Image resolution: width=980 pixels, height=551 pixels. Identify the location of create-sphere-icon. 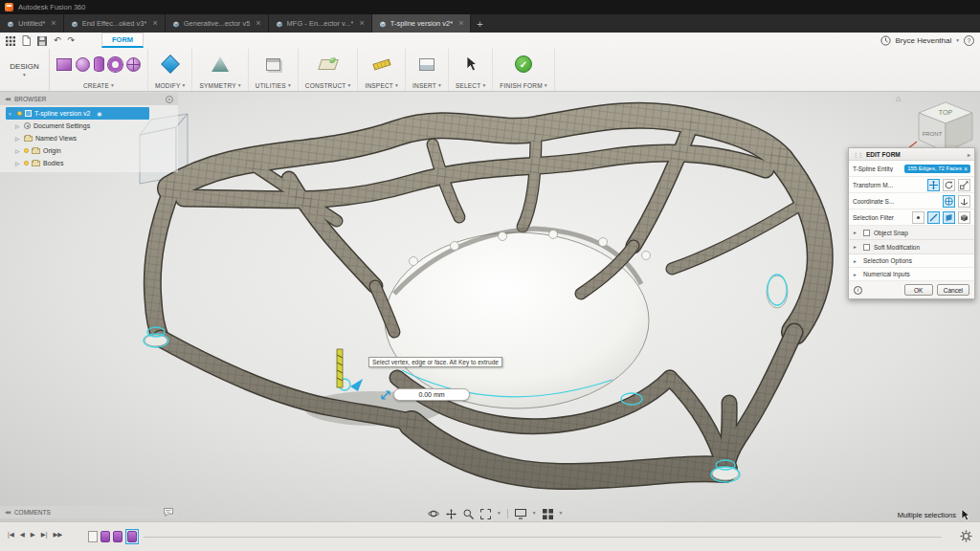
(82, 65).